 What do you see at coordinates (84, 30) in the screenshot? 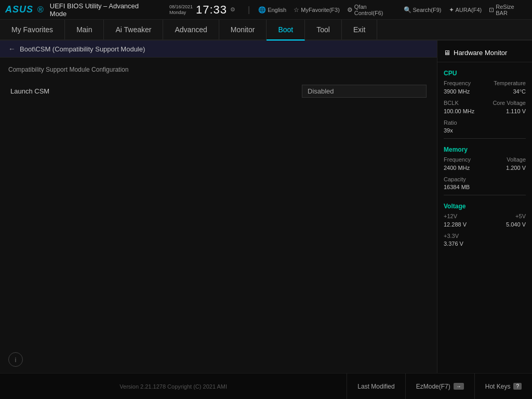
I see `nav-main-label: Main` at bounding box center [84, 30].